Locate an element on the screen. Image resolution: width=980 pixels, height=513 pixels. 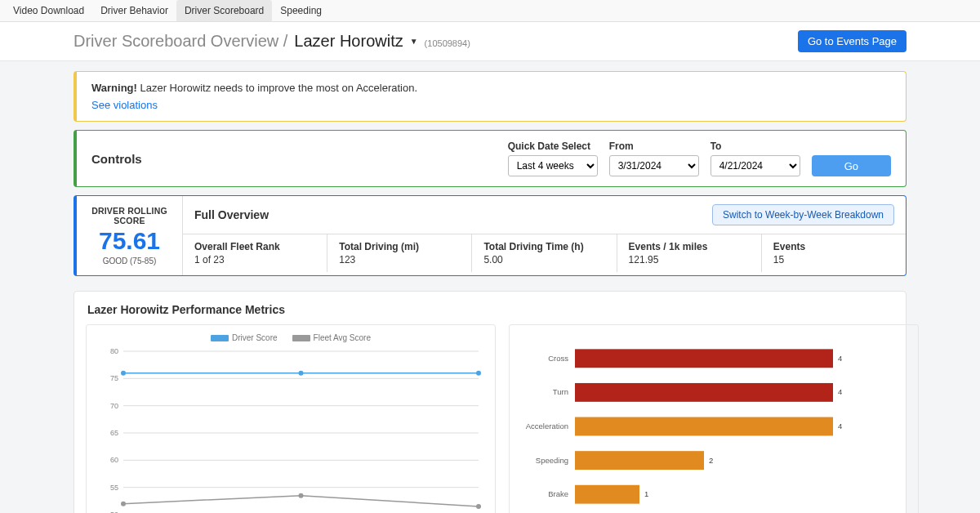
quick-date-label: Quick Date Select is located at coordinates (553, 146).